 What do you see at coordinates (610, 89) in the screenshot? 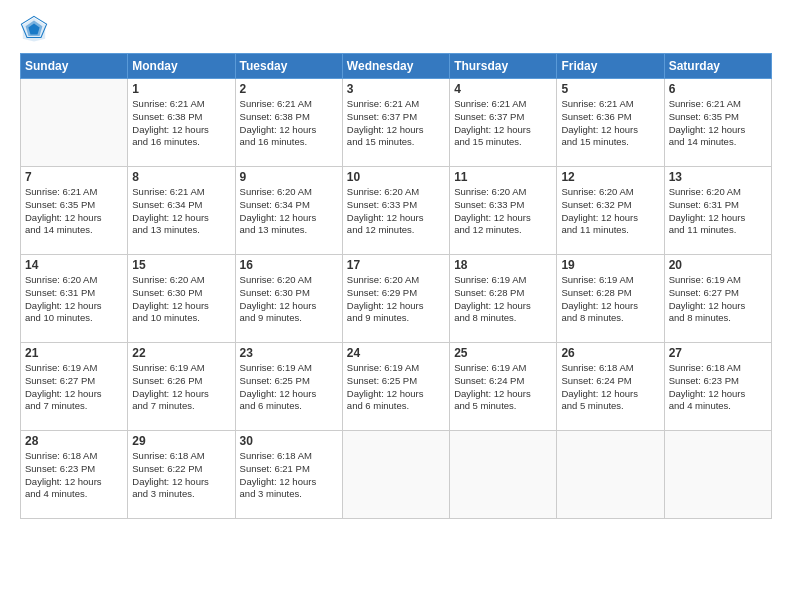
I see `day-number: 5` at bounding box center [610, 89].